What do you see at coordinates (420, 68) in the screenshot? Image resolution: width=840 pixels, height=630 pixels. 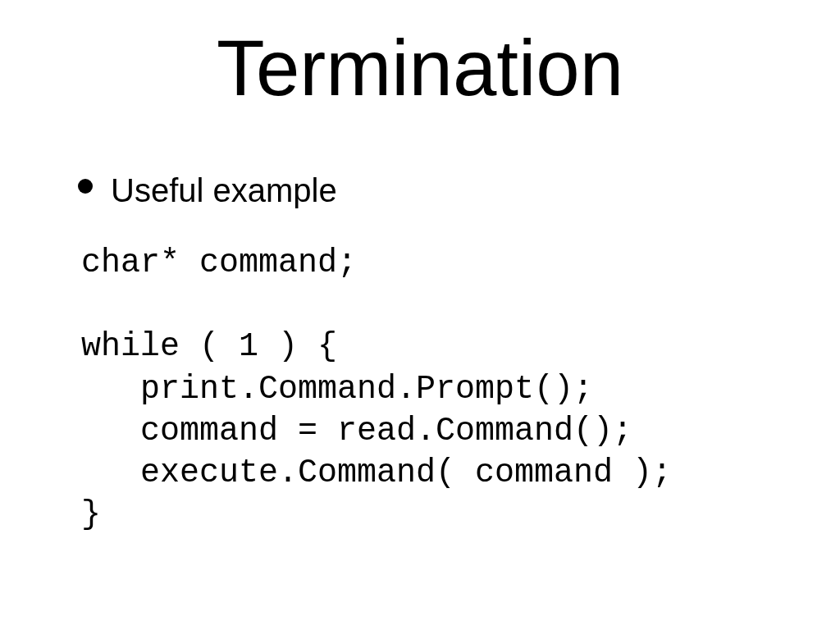 I see `slide-title: Termination` at bounding box center [420, 68].